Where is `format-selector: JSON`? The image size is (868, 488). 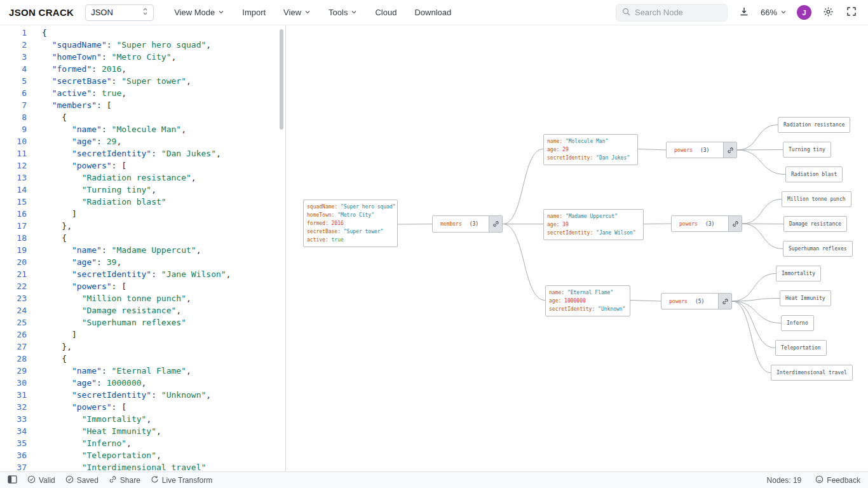 format-selector: JSON is located at coordinates (119, 13).